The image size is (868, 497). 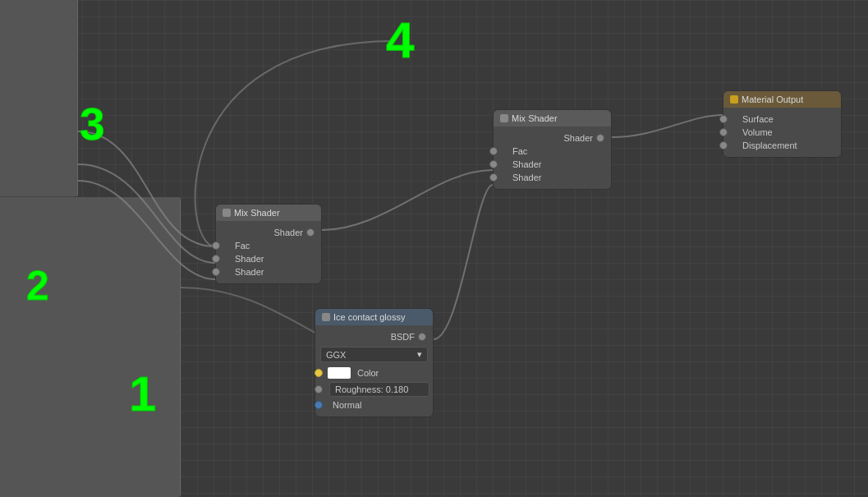 I want to click on shader2-input-label: Shader, so click(x=243, y=272).